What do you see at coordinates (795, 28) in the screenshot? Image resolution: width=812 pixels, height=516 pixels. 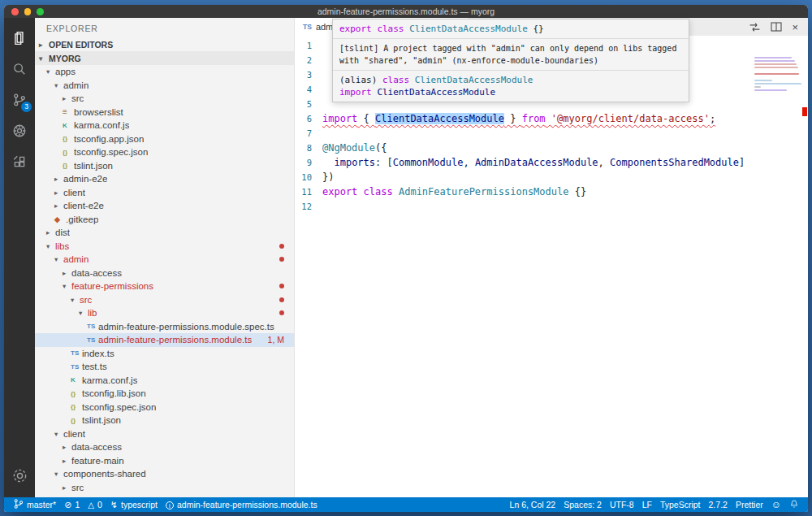 I see `close-editor-icon: ×` at bounding box center [795, 28].